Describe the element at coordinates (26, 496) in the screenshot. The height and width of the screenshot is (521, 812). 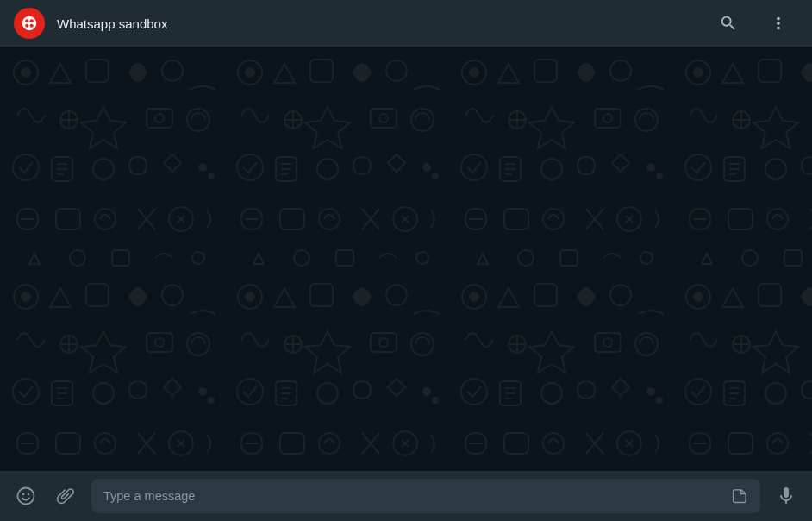
I see `emoji-button` at that location.